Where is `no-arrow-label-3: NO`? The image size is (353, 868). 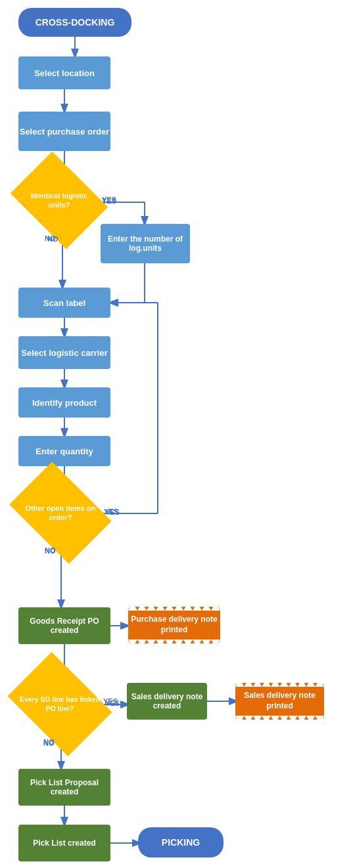 no-arrow-label-3: NO is located at coordinates (49, 742).